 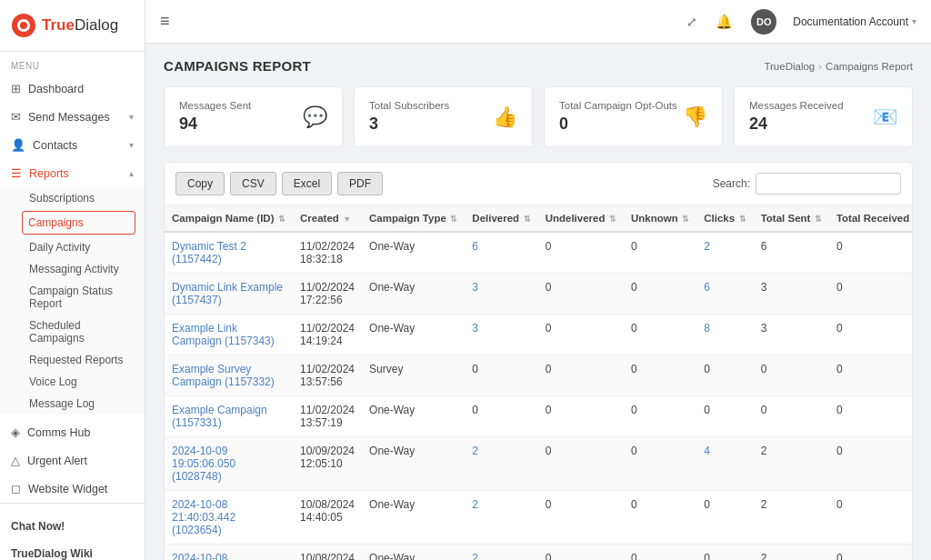 I want to click on stat-value: 0, so click(x=618, y=124).